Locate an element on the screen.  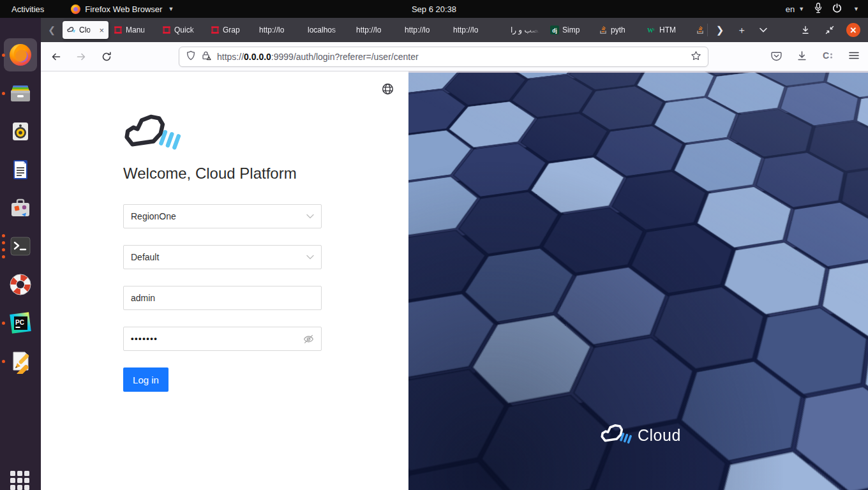
extension-ci-icon: C is located at coordinates (828, 57).